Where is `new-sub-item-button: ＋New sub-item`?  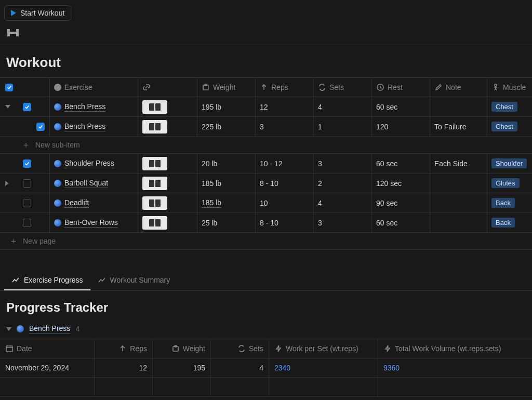 new-sub-item-button: ＋New sub-item is located at coordinates (266, 145).